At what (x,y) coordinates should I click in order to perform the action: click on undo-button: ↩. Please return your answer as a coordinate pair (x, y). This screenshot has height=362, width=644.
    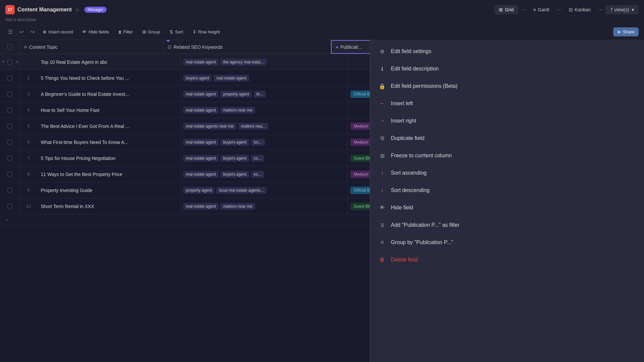
    Looking at the image, I should click on (21, 32).